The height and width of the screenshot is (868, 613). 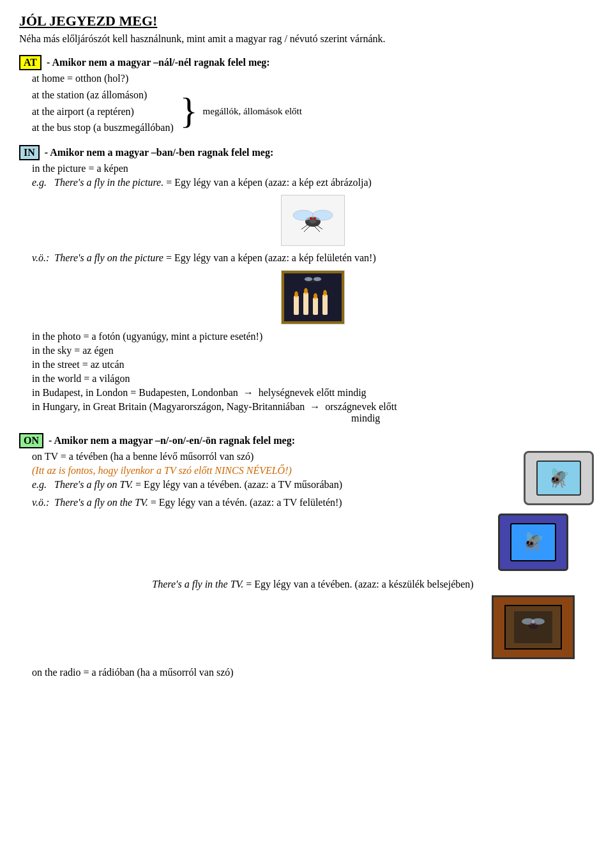 What do you see at coordinates (306, 96) in the screenshot?
I see `at-section: AT - Amikor nem a magyar –nál/-nél ragna…` at bounding box center [306, 96].